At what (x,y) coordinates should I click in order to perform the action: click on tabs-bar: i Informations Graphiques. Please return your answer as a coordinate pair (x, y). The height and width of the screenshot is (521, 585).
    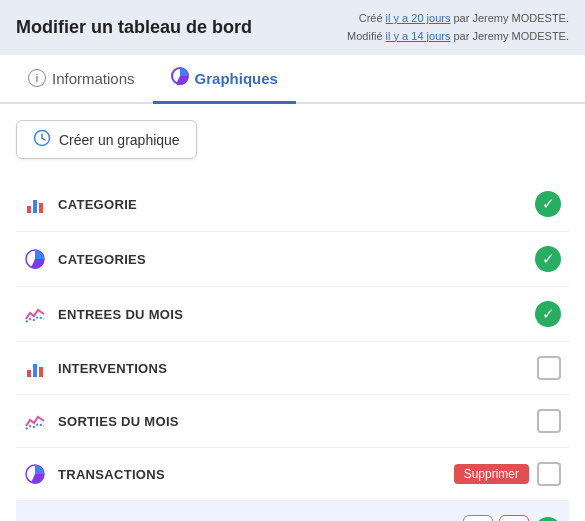
    Looking at the image, I should click on (292, 80).